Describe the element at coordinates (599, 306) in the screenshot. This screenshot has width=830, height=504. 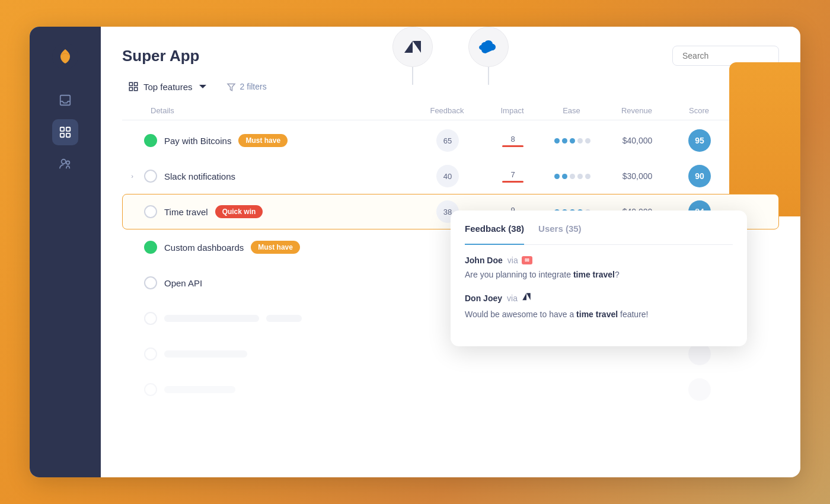
I see `feedback-item-2: Don Joey via Would be awesome to have a …` at that location.